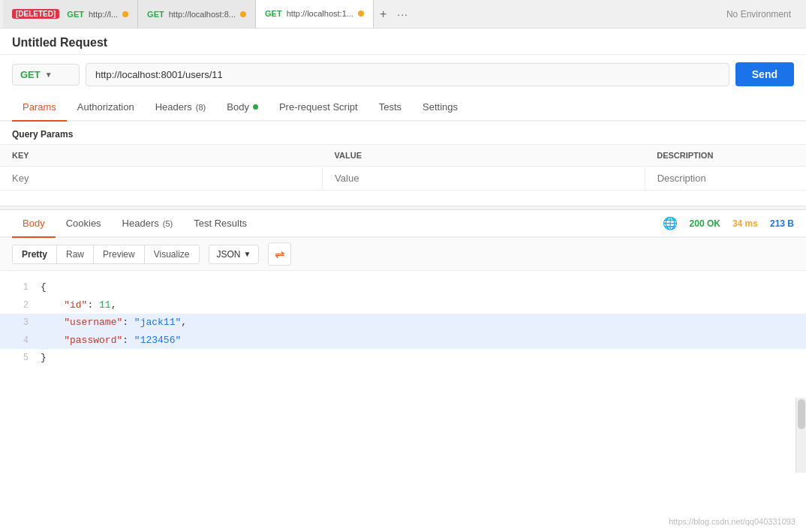 This screenshot has height=532, width=806. What do you see at coordinates (44, 287) in the screenshot?
I see `line1-content: {` at bounding box center [44, 287].